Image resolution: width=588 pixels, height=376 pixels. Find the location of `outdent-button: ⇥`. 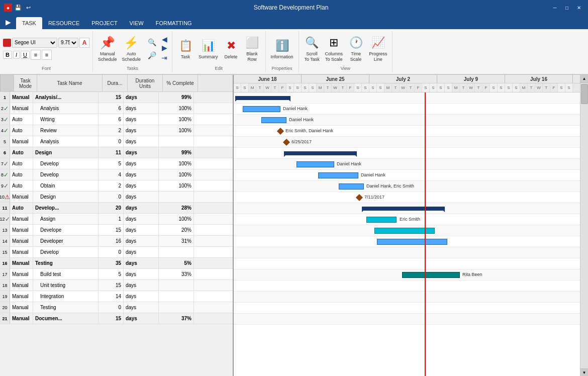

outdent-button: ⇥ is located at coordinates (164, 58).